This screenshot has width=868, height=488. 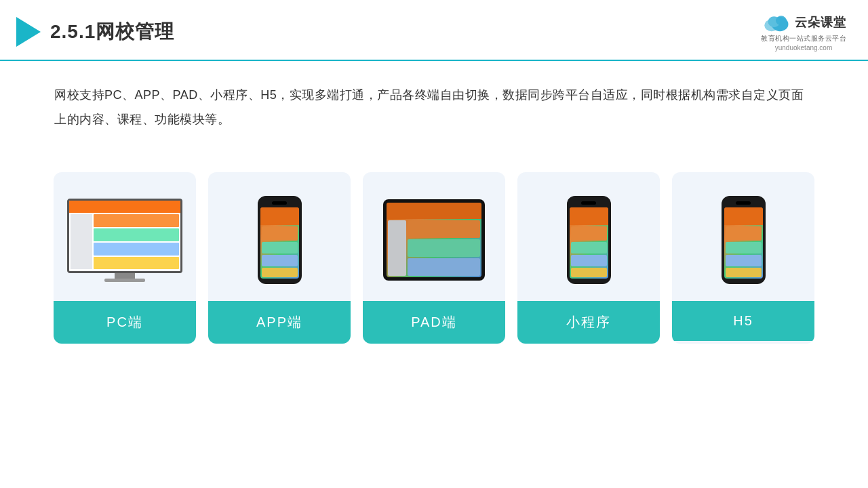 I want to click on mini-label: 小程序, so click(x=589, y=323).